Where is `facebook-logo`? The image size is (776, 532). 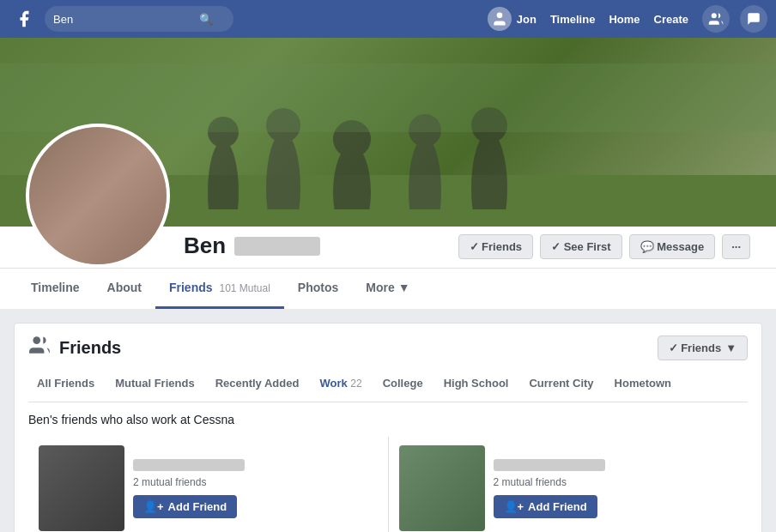 facebook-logo is located at coordinates (24, 19).